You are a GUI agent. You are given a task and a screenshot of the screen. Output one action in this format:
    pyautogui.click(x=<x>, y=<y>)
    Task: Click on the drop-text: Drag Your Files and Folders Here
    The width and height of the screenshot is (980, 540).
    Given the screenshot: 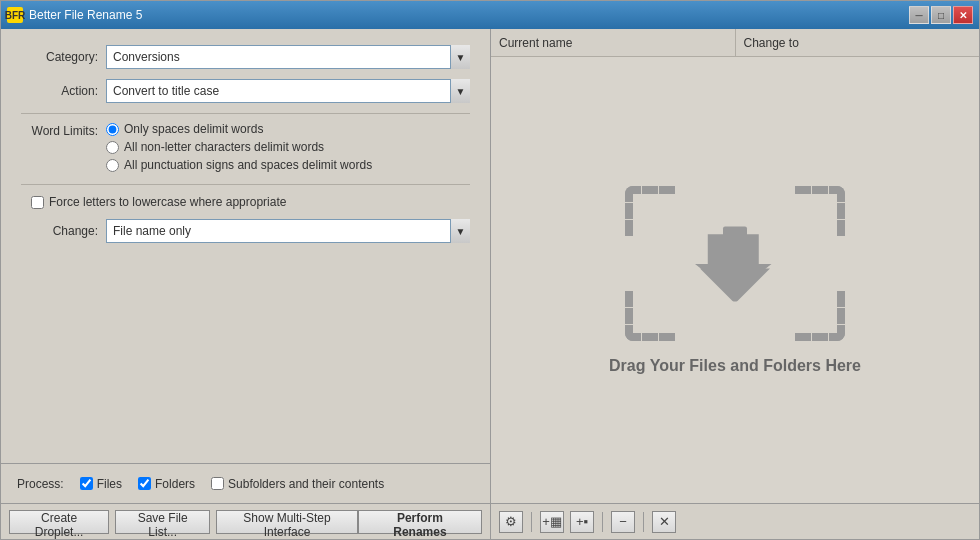 What is the action you would take?
    pyautogui.click(x=735, y=366)
    